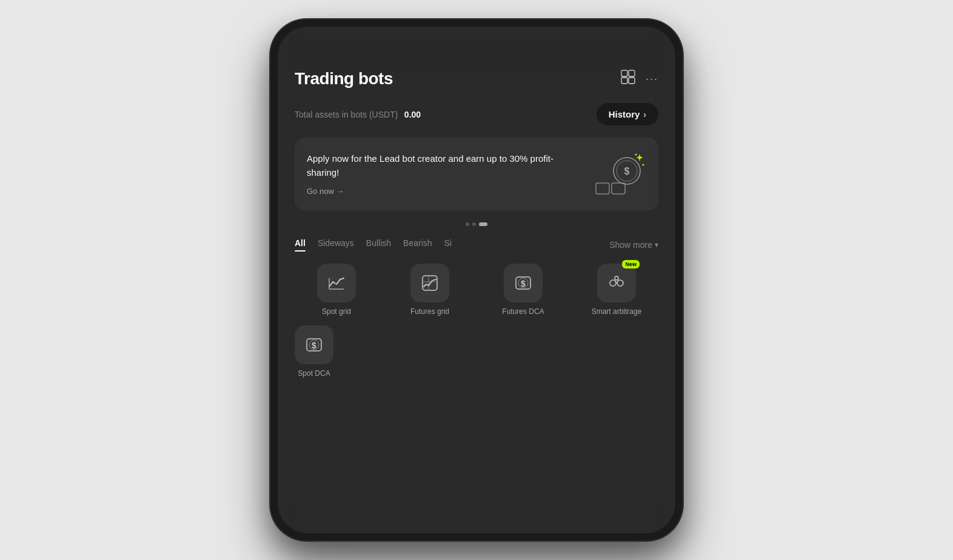 This screenshot has height=560, width=953. I want to click on assets-info: Total assets in bots (USDT) 0.00, so click(358, 115).